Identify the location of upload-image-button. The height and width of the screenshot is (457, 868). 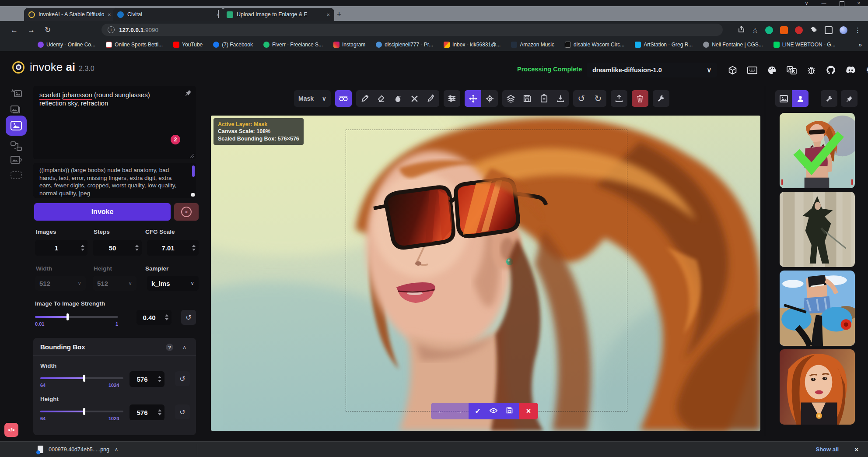
(619, 98).